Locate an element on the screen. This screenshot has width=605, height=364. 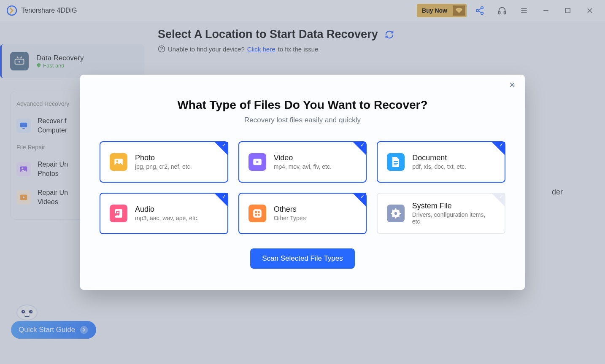
modal-title: What Type of Files Do You Want to Recove… is located at coordinates (302, 105).